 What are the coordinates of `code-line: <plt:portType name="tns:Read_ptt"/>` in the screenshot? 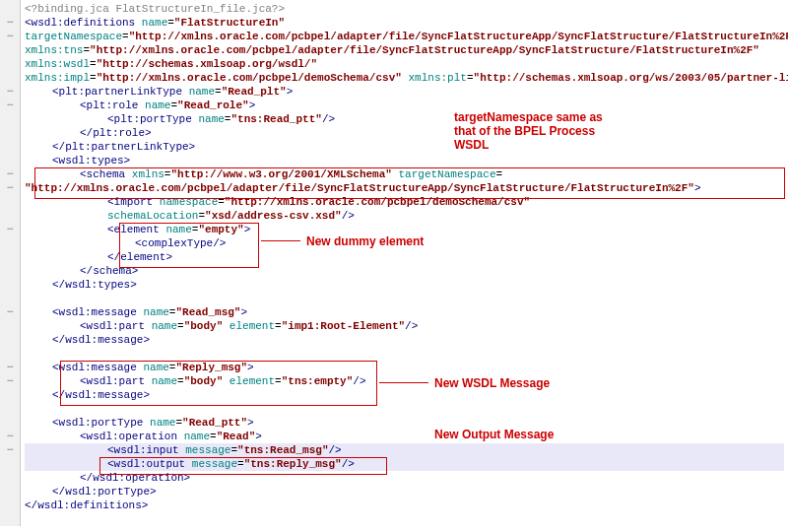 It's located at (404, 119).